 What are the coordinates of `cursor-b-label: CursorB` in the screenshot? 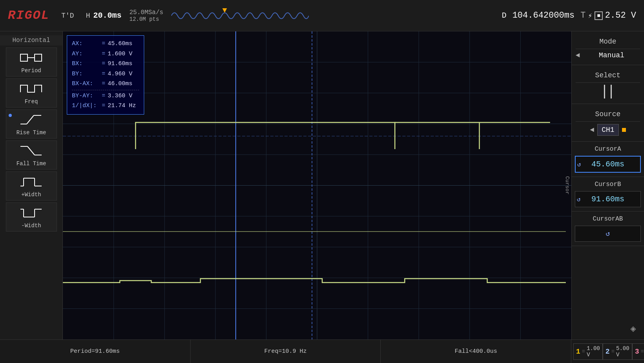 It's located at (608, 184).